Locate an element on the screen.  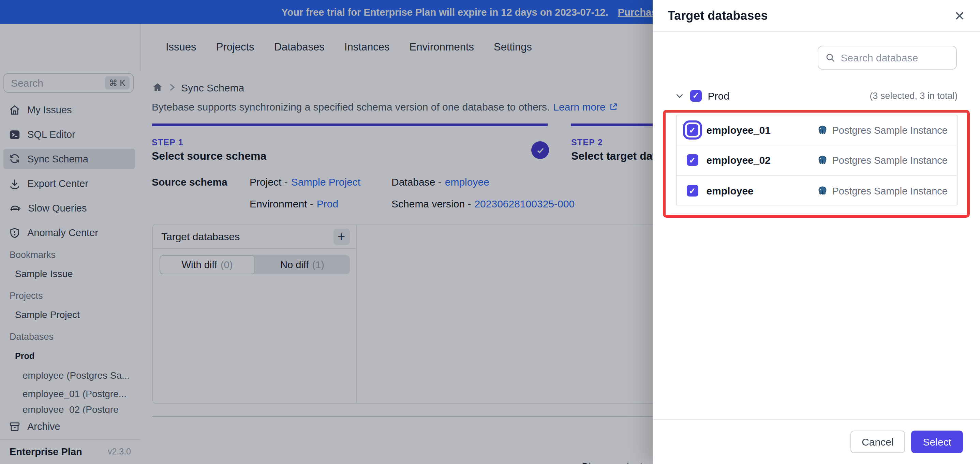
database-list: ✓ employee_01 Postgres Sample Instance ✓… is located at coordinates (817, 160).